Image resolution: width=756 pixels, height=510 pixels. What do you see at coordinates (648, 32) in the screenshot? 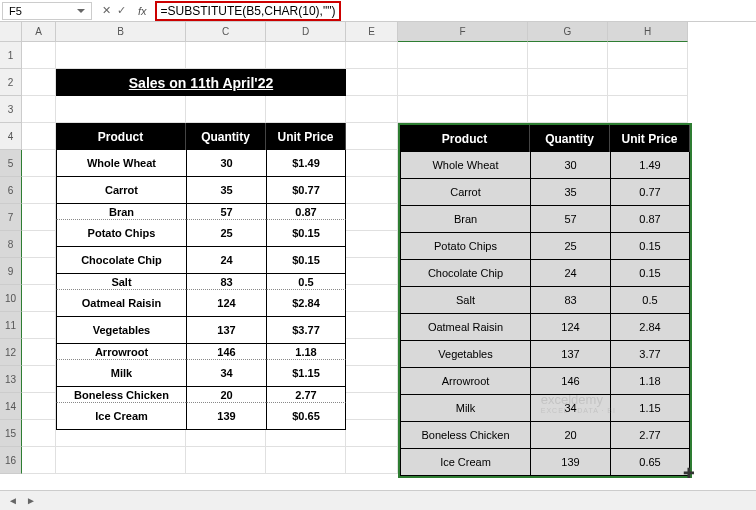
I see `col-header-H: H` at bounding box center [648, 32].